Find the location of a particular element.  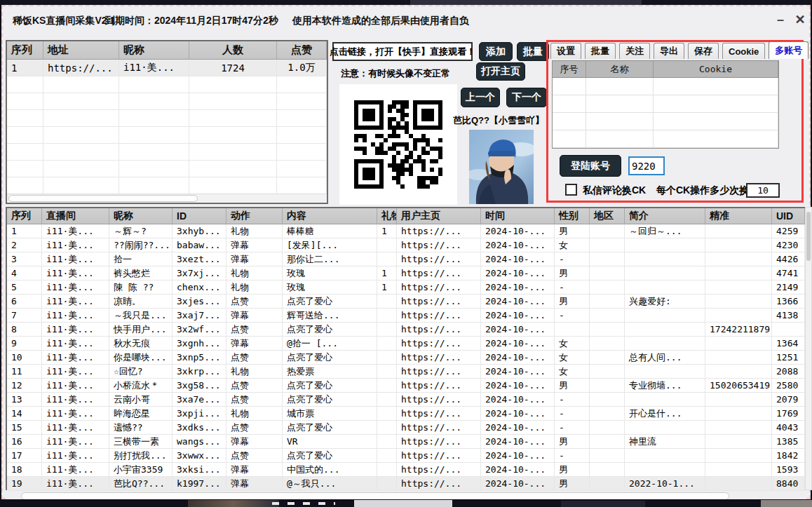

column-header: 礼物价 is located at coordinates (387, 216).